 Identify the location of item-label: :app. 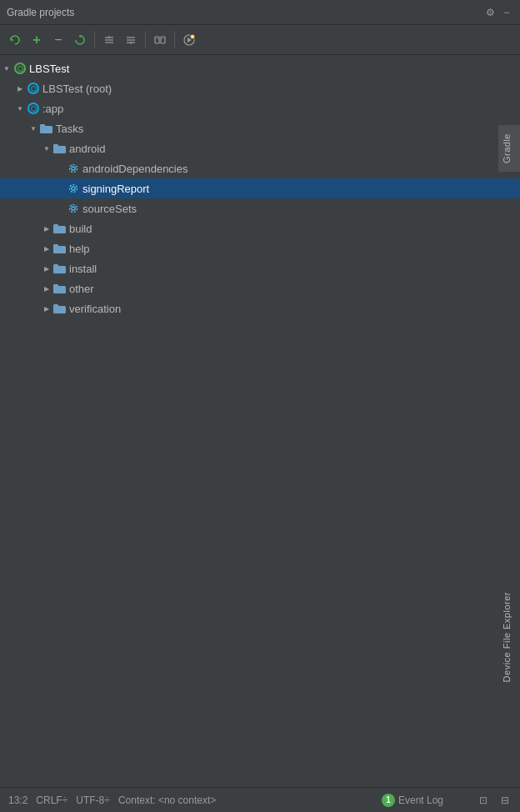
(53, 108).